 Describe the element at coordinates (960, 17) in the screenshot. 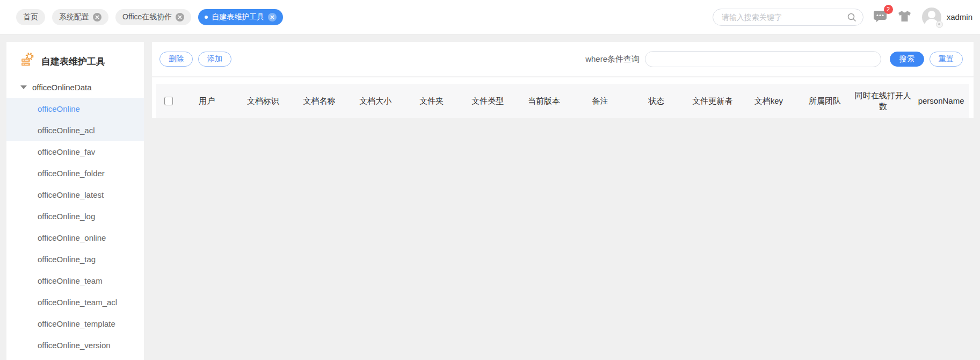

I see `username: xadmin` at that location.